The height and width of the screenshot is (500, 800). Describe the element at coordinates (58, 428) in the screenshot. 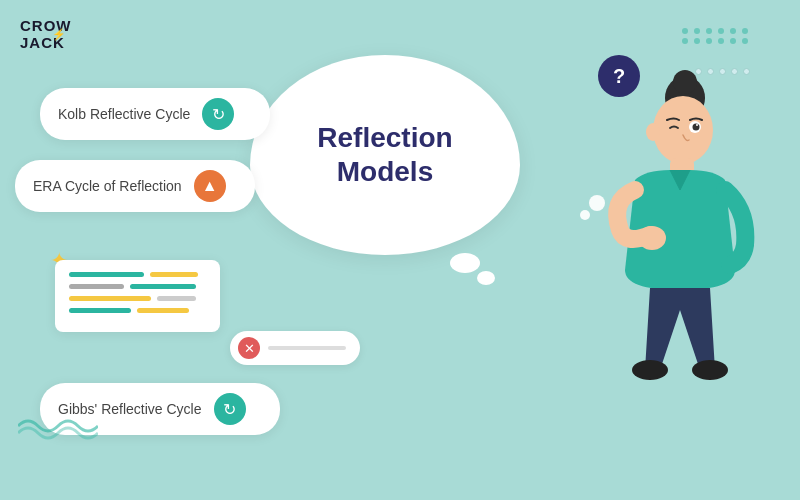

I see `wave-decoration` at that location.